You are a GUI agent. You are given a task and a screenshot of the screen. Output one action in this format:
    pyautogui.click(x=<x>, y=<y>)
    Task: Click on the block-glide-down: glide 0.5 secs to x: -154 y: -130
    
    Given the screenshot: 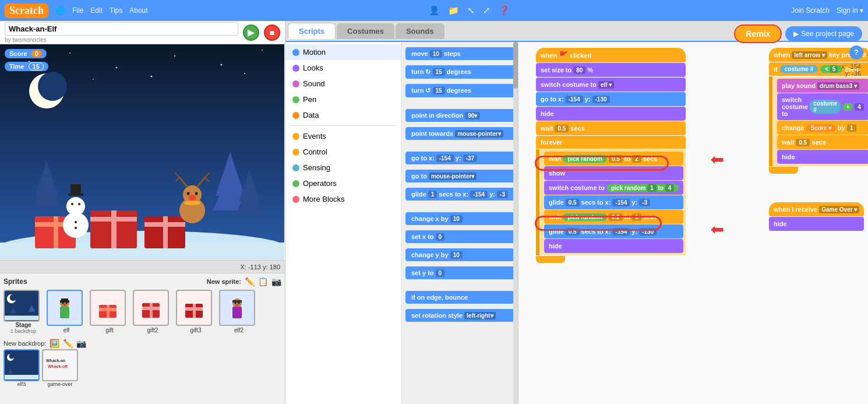 What is the action you would take?
    pyautogui.click(x=614, y=231)
    